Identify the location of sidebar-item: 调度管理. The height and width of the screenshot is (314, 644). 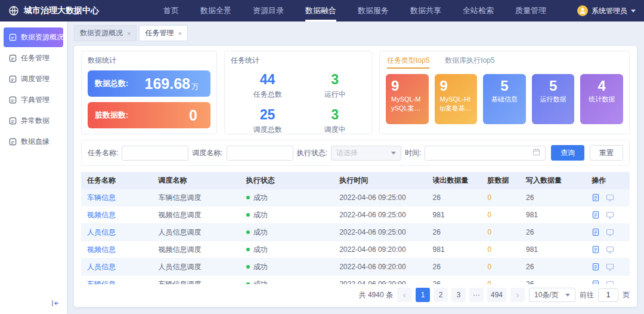
(33, 79).